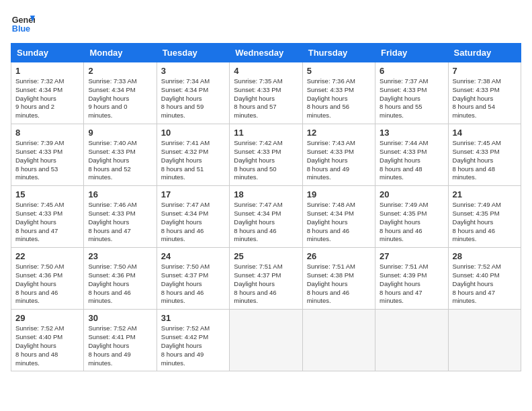 The width and height of the screenshot is (532, 411). I want to click on calendar-cell: 13 Sunrise: 7:44 AM Sunset: 4:33 PM Dayl…, so click(412, 155).